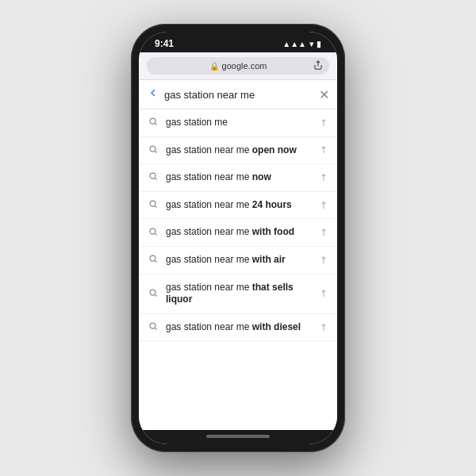 The image size is (476, 476). I want to click on status-time: 9:41, so click(164, 44).